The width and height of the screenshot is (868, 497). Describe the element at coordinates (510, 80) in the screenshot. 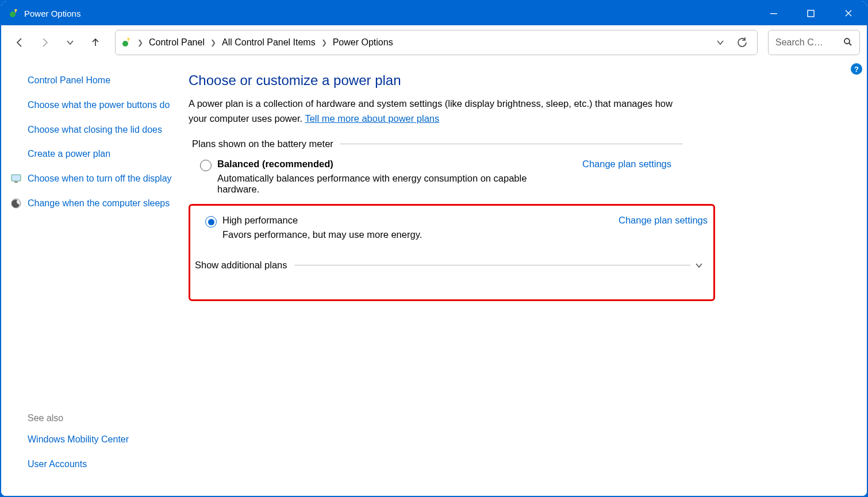

I see `page-title: Choose or customize a power plan` at that location.